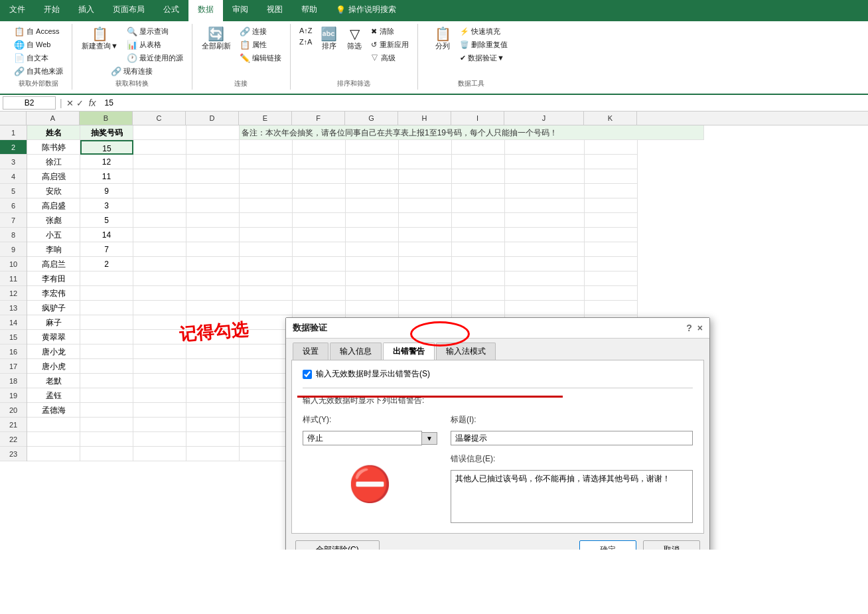 This screenshot has height=614, width=868. Describe the element at coordinates (608, 545) in the screenshot. I see `btn-ok: 确定` at that location.